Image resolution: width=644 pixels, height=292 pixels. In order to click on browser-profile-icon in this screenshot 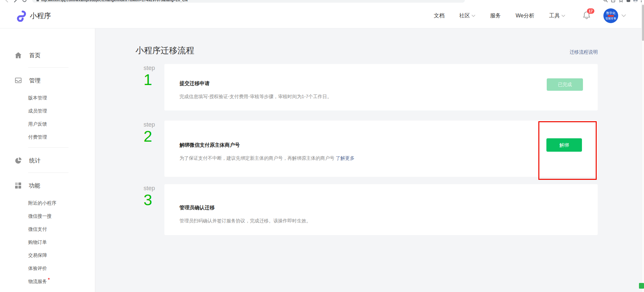, I will do `click(635, 1)`.